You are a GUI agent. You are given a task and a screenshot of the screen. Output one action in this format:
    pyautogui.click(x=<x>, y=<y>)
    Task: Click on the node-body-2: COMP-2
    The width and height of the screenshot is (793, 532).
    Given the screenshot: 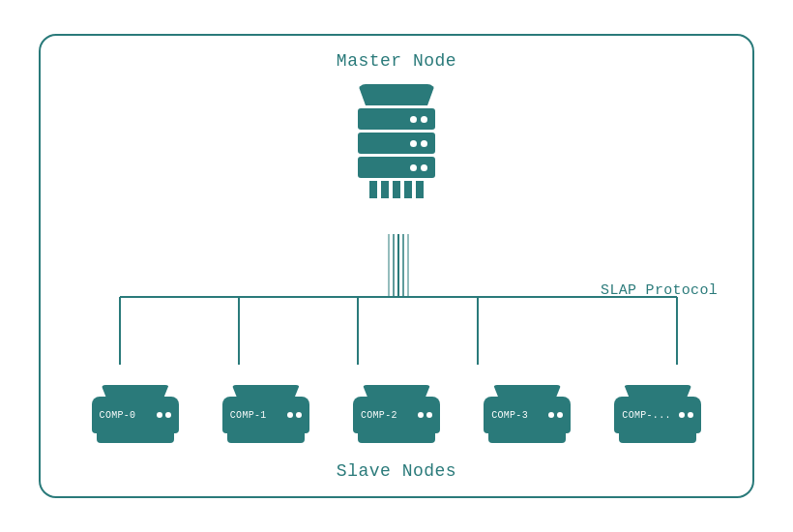 What is the action you would take?
    pyautogui.click(x=396, y=415)
    